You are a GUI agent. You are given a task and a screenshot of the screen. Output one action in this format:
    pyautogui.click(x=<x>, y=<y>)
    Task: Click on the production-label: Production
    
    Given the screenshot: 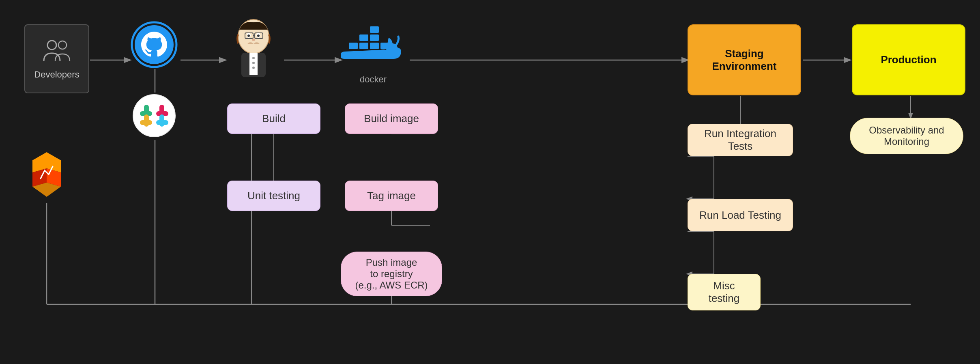 What is the action you would take?
    pyautogui.click(x=909, y=60)
    